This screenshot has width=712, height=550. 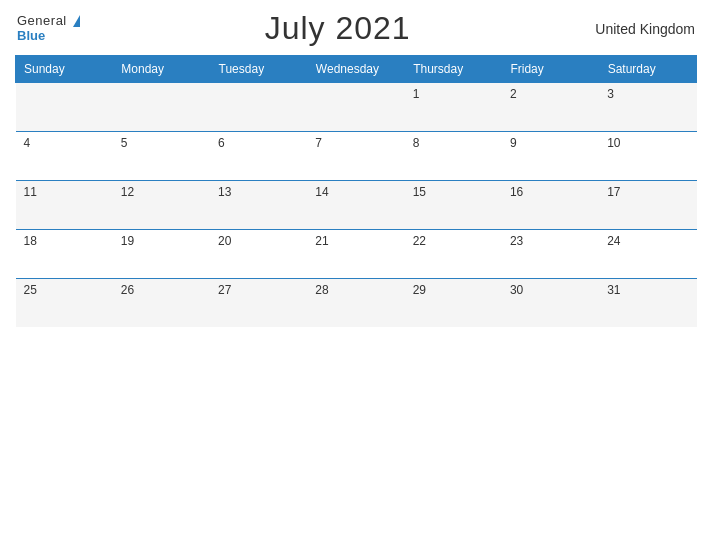 I want to click on calendar-week-row: 123, so click(x=356, y=108).